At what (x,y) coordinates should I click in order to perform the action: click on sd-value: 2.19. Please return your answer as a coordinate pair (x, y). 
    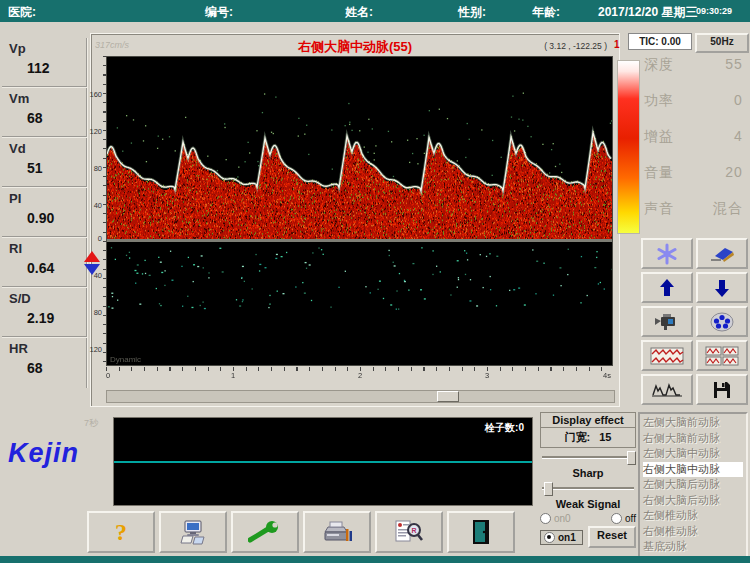
    Looking at the image, I should click on (56, 318).